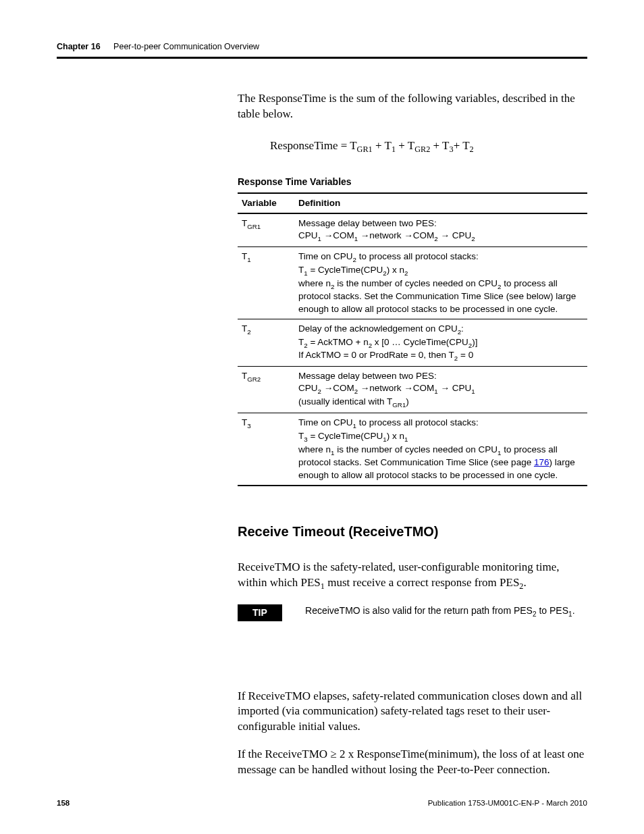 This screenshot has width=644, height=834. Describe the element at coordinates (78, 47) in the screenshot. I see `chapter-label: Chapter 16` at that location.